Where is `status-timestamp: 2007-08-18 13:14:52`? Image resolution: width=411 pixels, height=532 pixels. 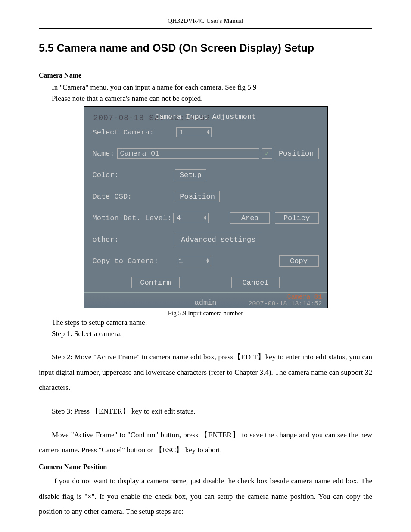 status-timestamp: 2007-08-18 13:14:52 is located at coordinates (285, 304).